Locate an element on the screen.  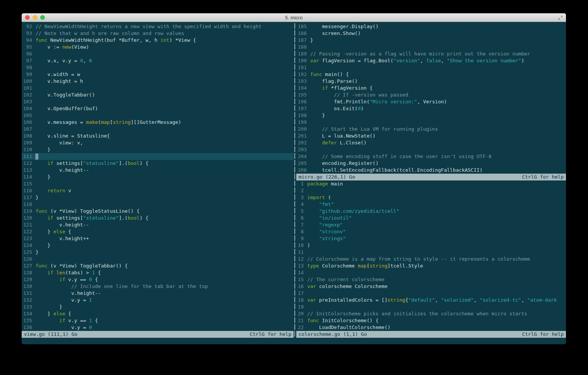
code-line: 1package main is located at coordinates (431, 184).